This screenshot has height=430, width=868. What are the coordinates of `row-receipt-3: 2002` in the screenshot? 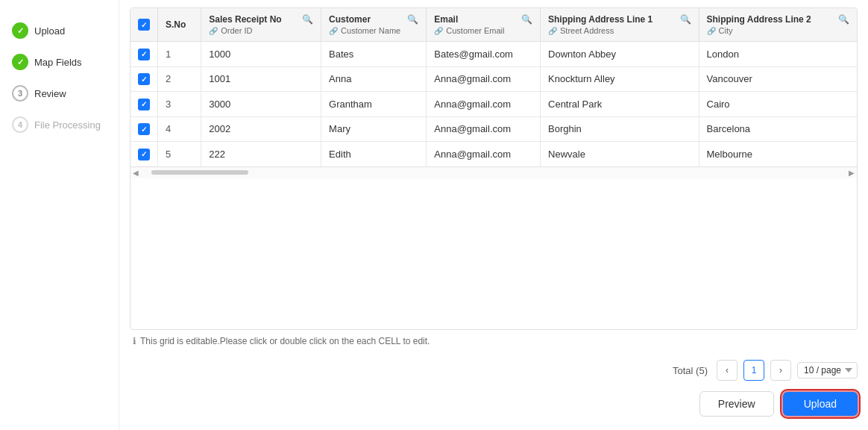 It's located at (261, 129).